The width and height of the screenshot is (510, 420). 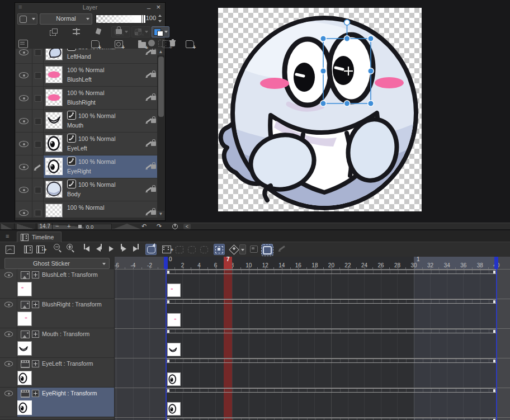 What do you see at coordinates (57, 226) in the screenshot?
I see `zoom-out-button: −` at bounding box center [57, 226].